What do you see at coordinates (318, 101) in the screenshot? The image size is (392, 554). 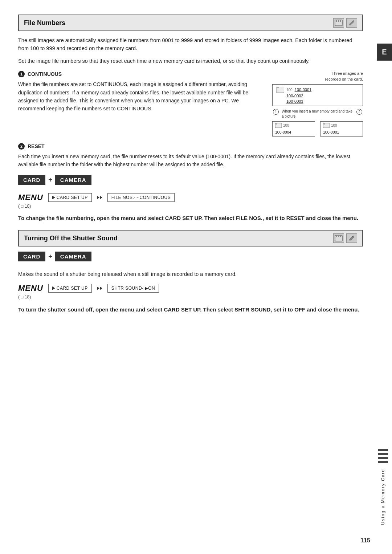 I see `file-row-3: 100-0003` at bounding box center [318, 101].